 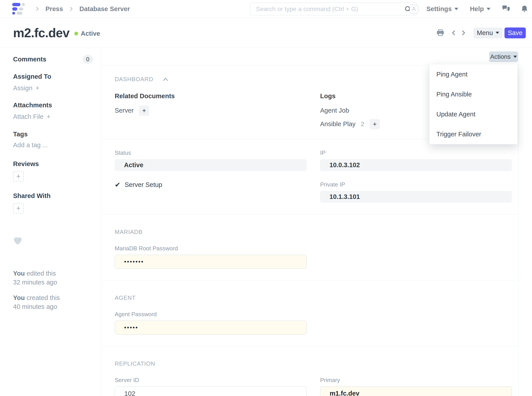 I want to click on agent-field-block: Agent Password •••••, so click(x=204, y=324).